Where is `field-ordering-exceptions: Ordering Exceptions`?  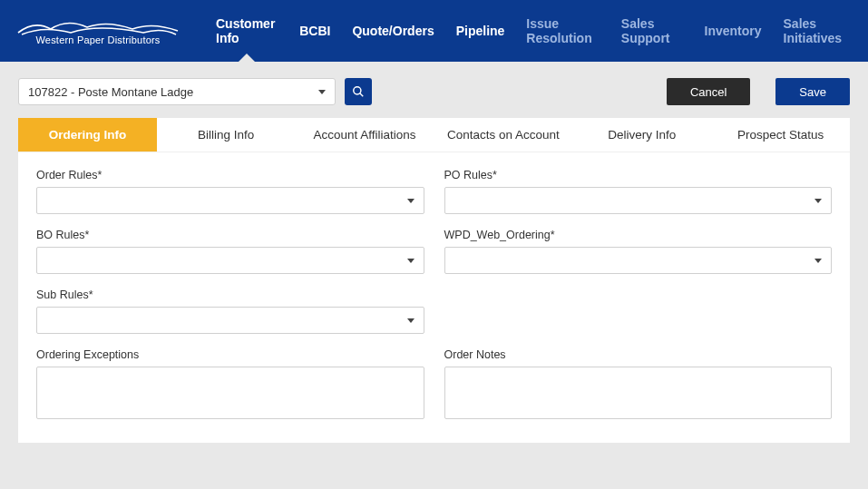 field-ordering-exceptions: Ordering Exceptions is located at coordinates (230, 384).